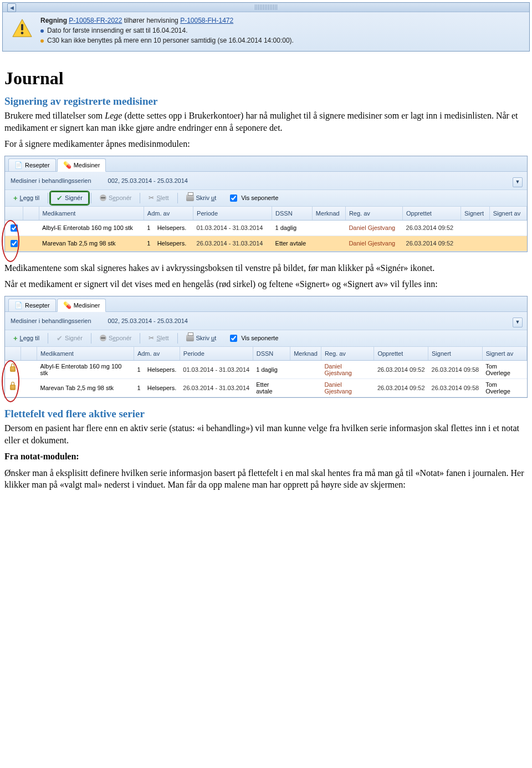 The height and width of the screenshot is (768, 532). Describe the element at coordinates (268, 101) in the screenshot. I see `heading-signering: Signering av registrerte medisiner` at that location.